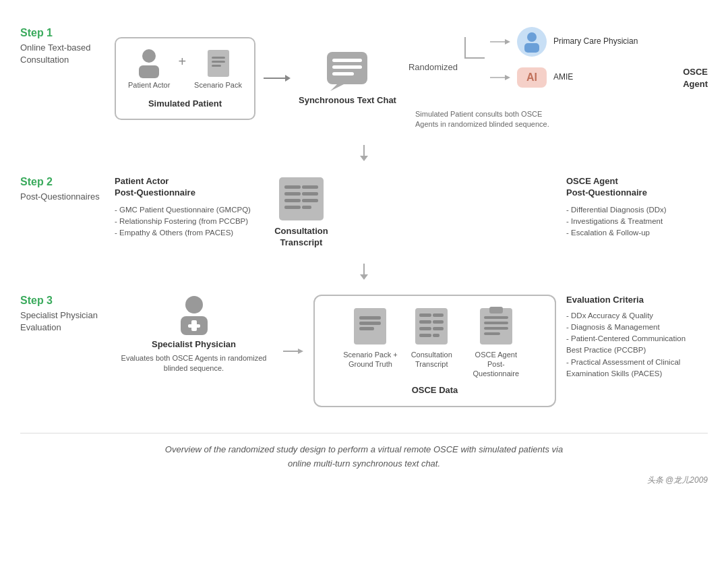  Describe the element at coordinates (364, 450) in the screenshot. I see `caption-line1: Overview of the randomized study design …` at that location.